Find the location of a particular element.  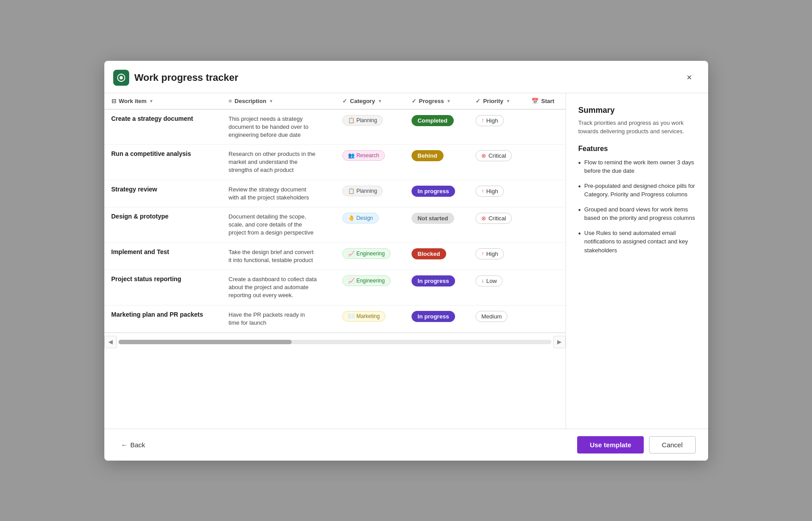

progress-cell: Completed is located at coordinates (437, 127).